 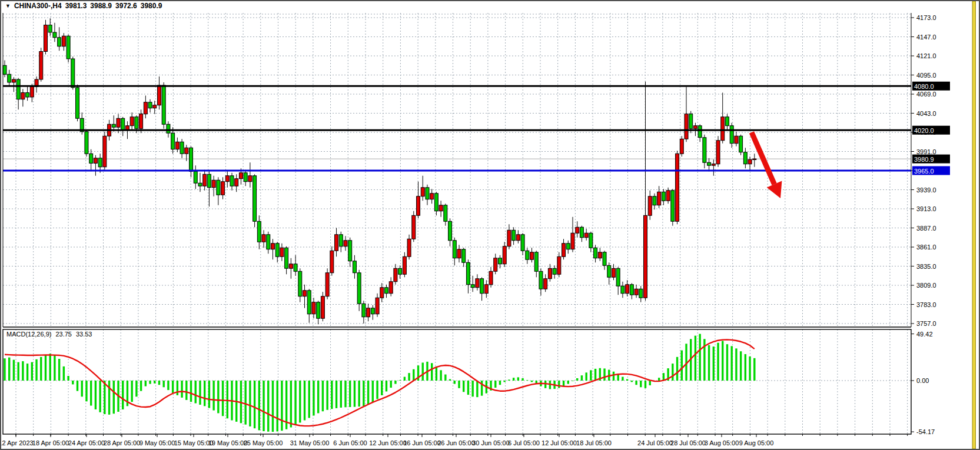 I want to click on svg-text: -54.17, so click(x=925, y=432).